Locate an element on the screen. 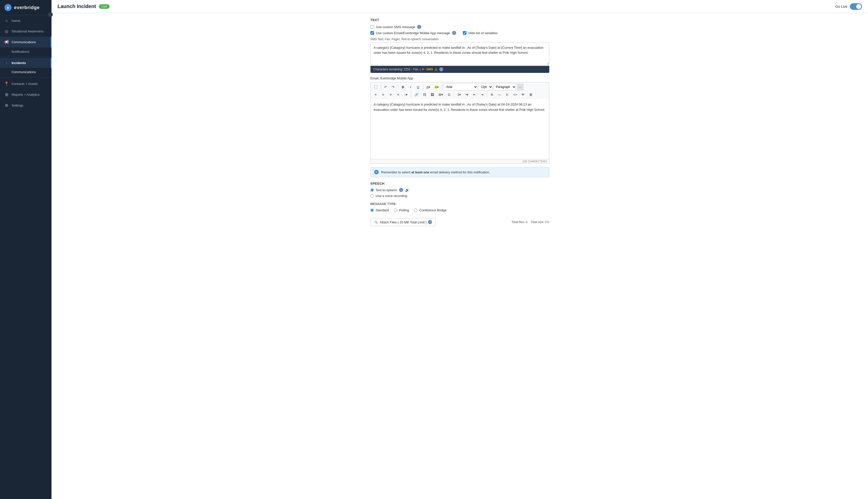  hide-variables-checkbox is located at coordinates (464, 33).